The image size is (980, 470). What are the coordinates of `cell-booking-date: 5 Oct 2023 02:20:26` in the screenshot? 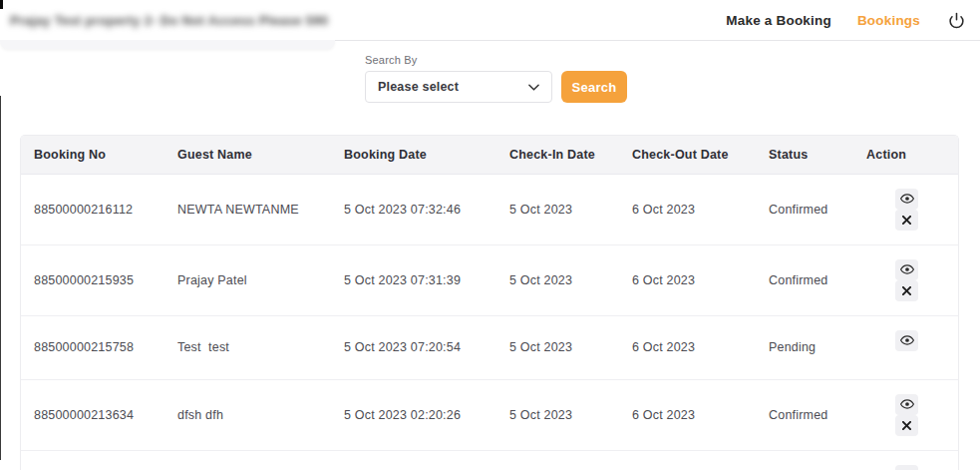 It's located at (414, 415).